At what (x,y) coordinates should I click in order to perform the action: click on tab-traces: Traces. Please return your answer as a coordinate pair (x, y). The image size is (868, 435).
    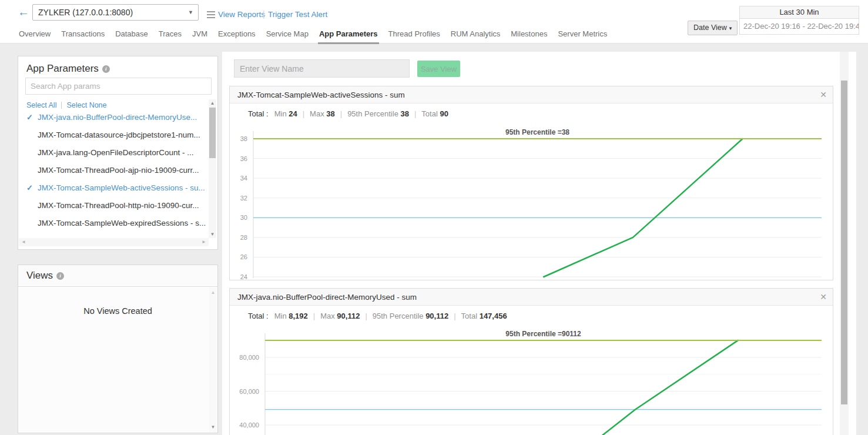
    Looking at the image, I should click on (170, 36).